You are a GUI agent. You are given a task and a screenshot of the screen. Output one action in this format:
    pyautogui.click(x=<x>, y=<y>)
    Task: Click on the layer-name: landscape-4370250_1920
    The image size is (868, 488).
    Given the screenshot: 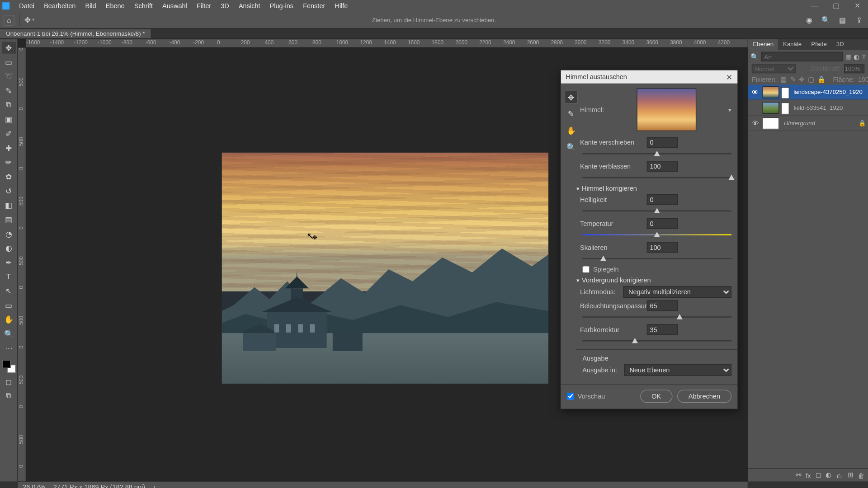 What is the action you would take?
    pyautogui.click(x=828, y=92)
    